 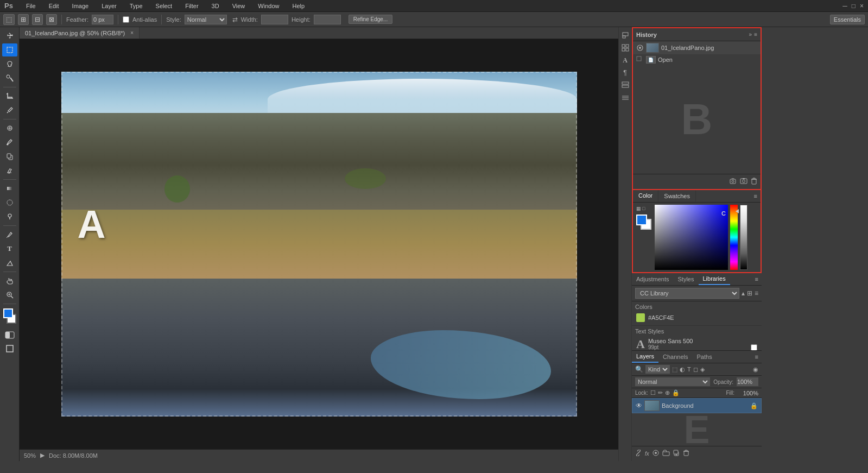 What do you see at coordinates (697, 343) in the screenshot?
I see `library-text-item: A Museo Sans 500 99pt` at bounding box center [697, 343].